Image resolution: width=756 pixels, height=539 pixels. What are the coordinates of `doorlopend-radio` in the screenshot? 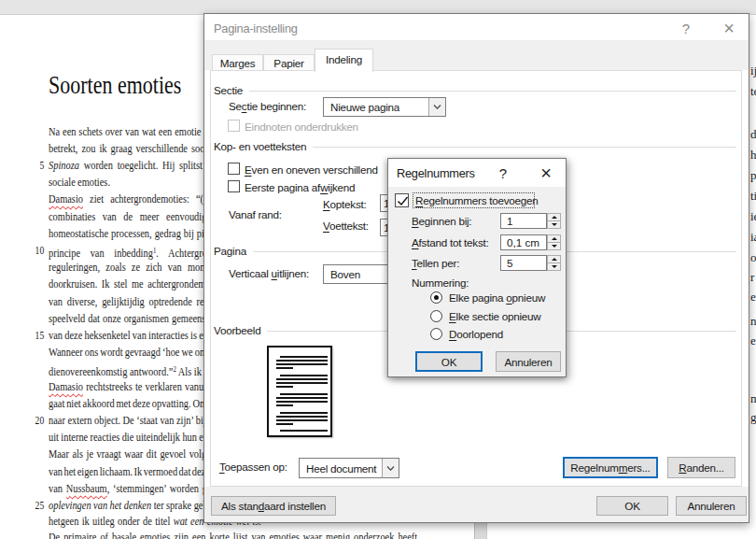 It's located at (437, 334).